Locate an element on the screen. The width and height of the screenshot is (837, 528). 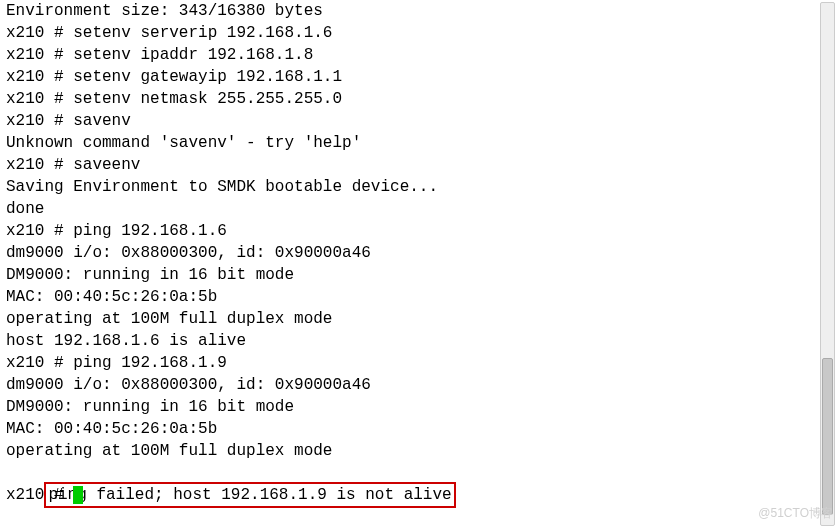
terminal-cursor is located at coordinates (78, 495).